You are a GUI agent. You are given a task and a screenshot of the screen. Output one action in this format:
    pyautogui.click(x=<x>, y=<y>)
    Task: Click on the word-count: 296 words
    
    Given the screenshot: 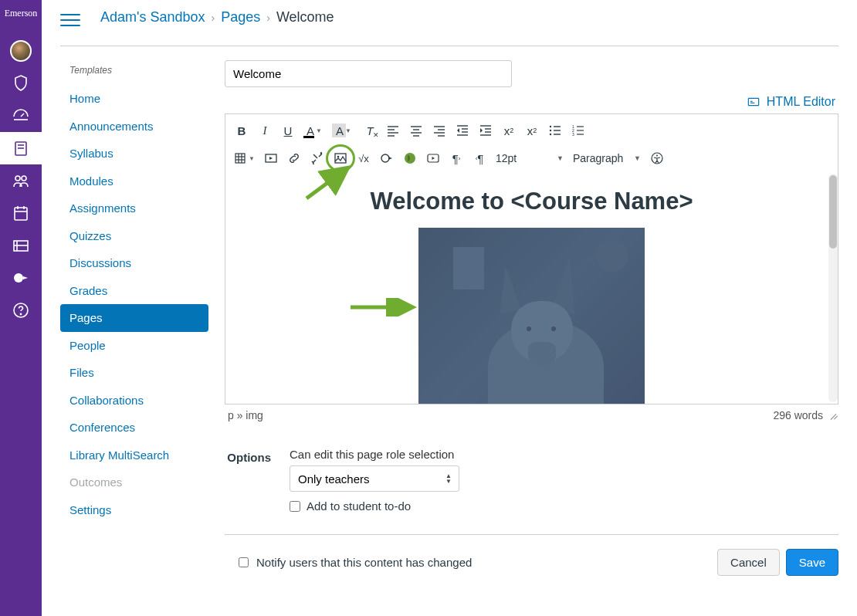 What is the action you would take?
    pyautogui.click(x=798, y=415)
    